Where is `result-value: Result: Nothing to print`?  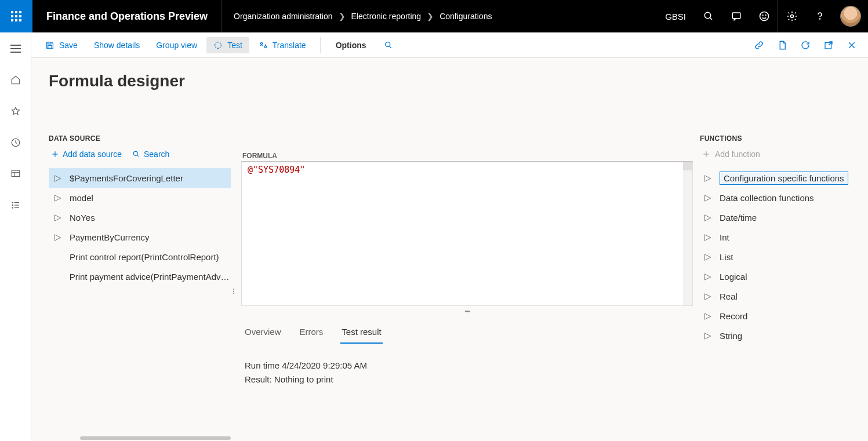 result-value: Result: Nothing to print is located at coordinates (467, 380).